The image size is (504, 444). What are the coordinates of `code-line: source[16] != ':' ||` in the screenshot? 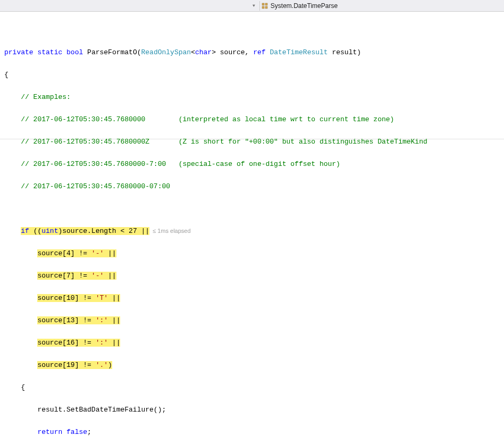 It's located at (252, 342).